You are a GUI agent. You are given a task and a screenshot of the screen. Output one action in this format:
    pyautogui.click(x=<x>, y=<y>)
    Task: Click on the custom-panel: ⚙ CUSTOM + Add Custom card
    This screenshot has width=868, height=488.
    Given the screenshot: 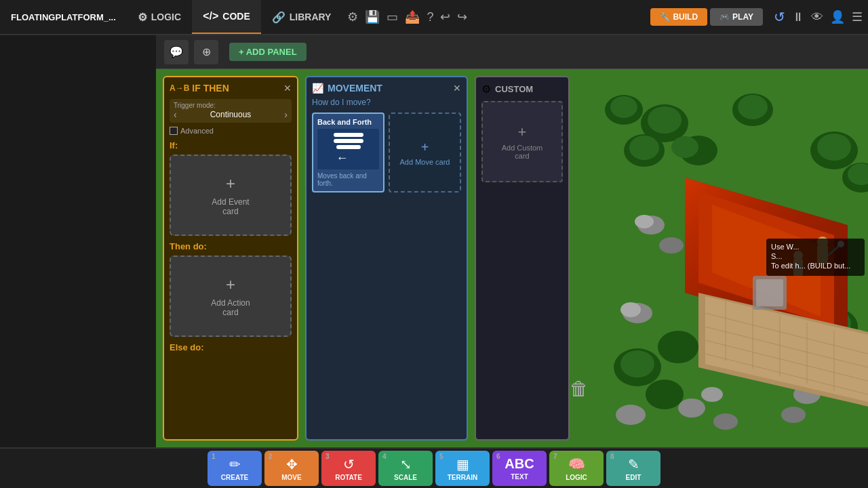 What is the action you would take?
    pyautogui.click(x=522, y=258)
    